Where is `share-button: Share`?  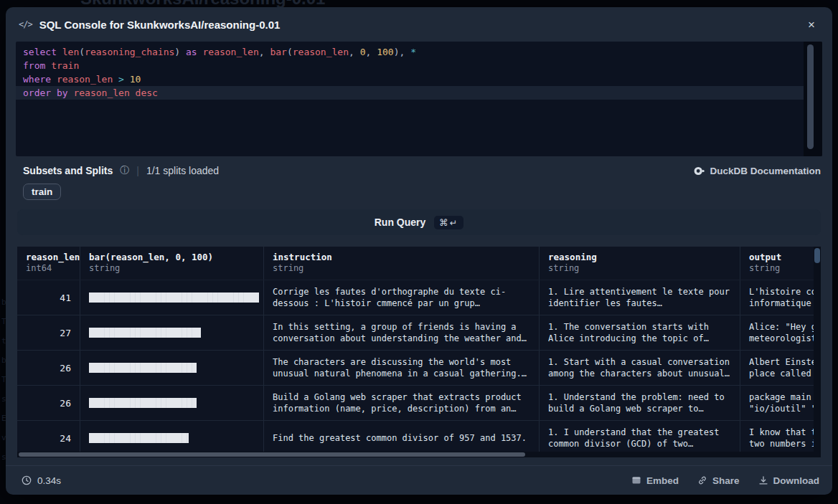
share-button: Share is located at coordinates (719, 480).